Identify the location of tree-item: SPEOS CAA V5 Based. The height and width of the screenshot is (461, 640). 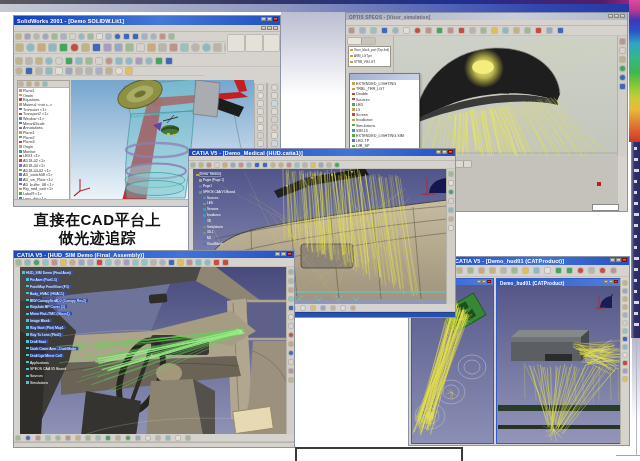
(86, 368).